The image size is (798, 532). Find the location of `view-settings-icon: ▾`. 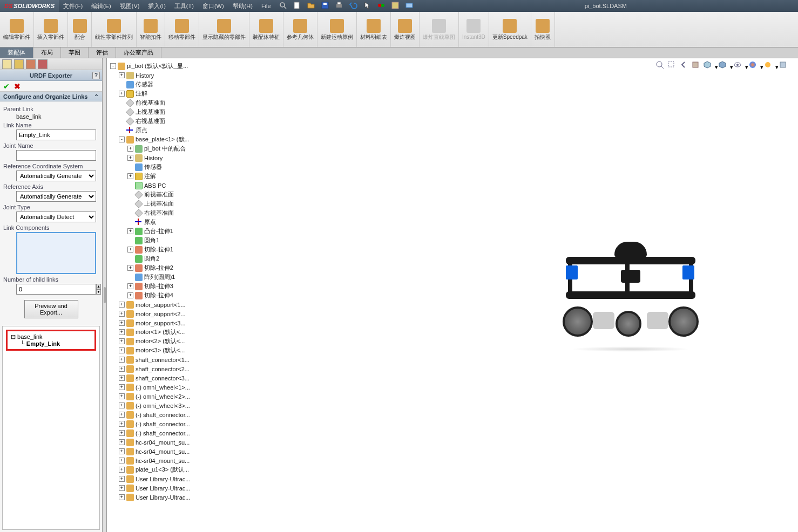

view-settings-icon: ▾ is located at coordinates (781, 66).